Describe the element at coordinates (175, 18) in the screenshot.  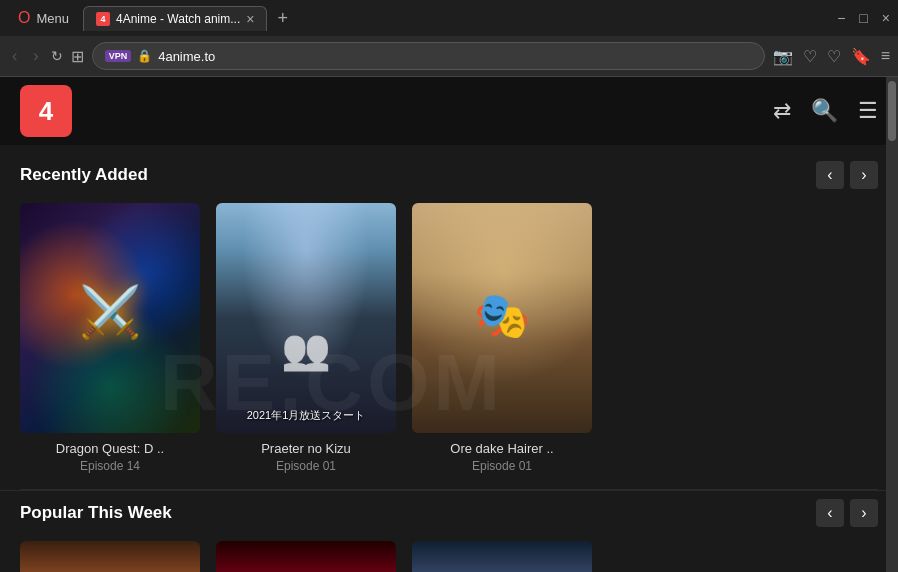
I see `active-tab: 4 4Anime - Watch anim... ×` at that location.